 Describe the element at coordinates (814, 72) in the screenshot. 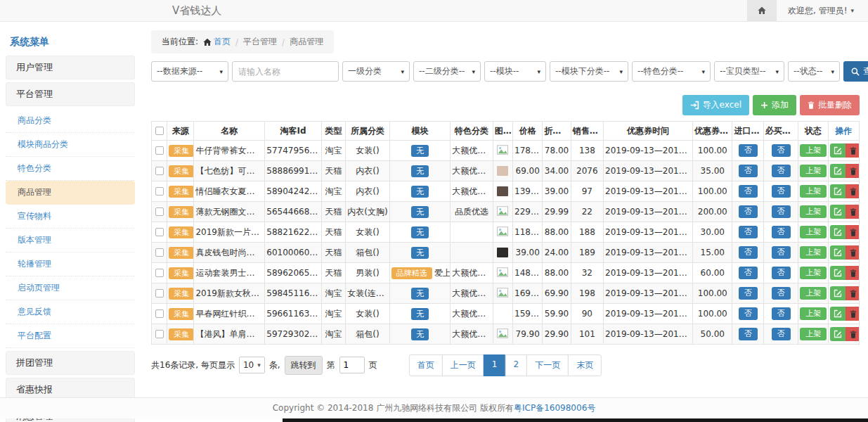

I see `status-select: --状态--▾` at that location.